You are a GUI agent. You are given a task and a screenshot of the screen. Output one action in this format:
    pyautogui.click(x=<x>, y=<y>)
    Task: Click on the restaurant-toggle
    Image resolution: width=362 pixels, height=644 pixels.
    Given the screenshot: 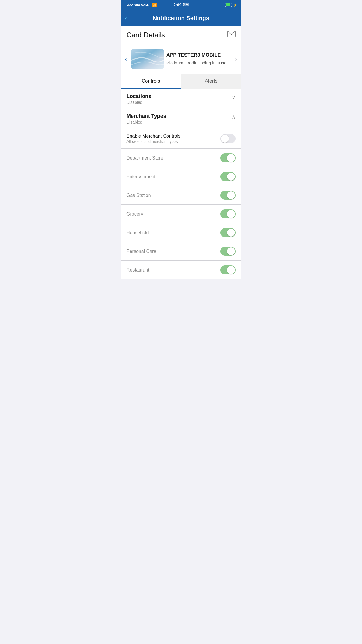 What is the action you would take?
    pyautogui.click(x=228, y=270)
    